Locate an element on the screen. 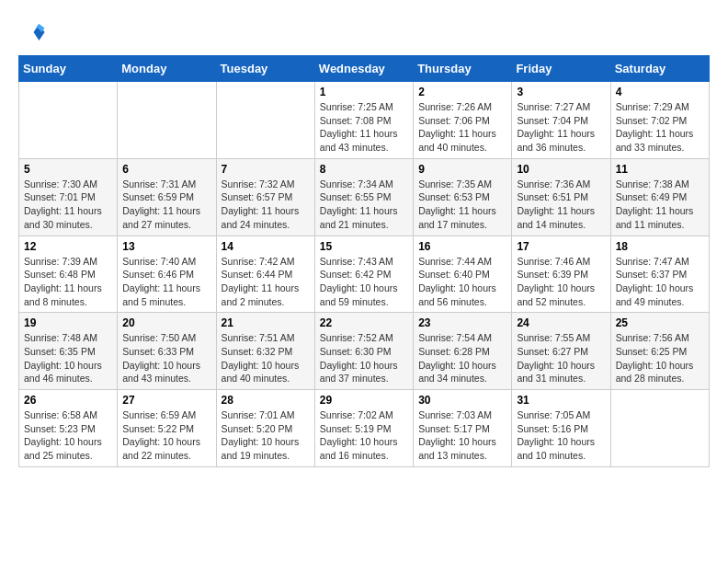 The height and width of the screenshot is (563, 728). day-info: Sunrise: 7:25 AM Sunset: 7:08 PM Dayligh… is located at coordinates (364, 127).